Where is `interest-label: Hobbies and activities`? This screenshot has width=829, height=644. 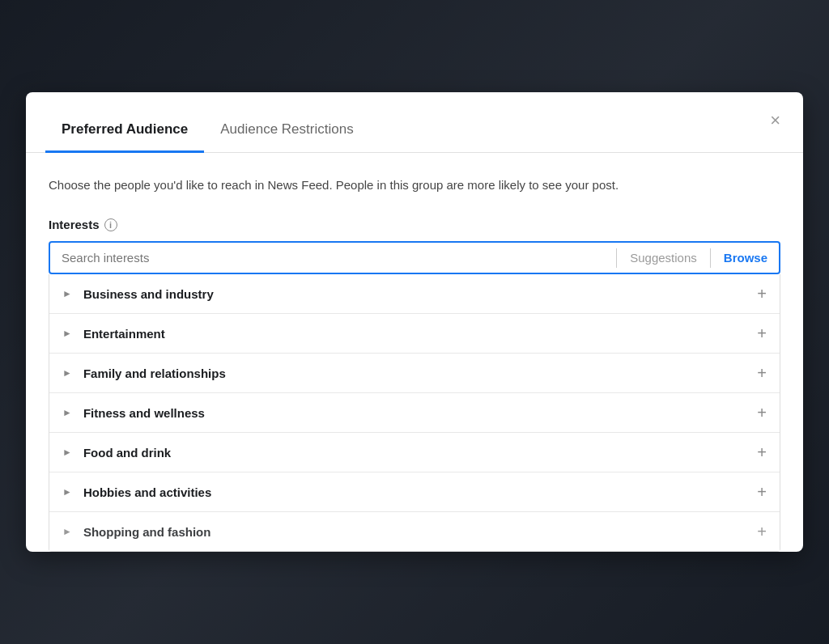 interest-label: Hobbies and activities is located at coordinates (420, 492).